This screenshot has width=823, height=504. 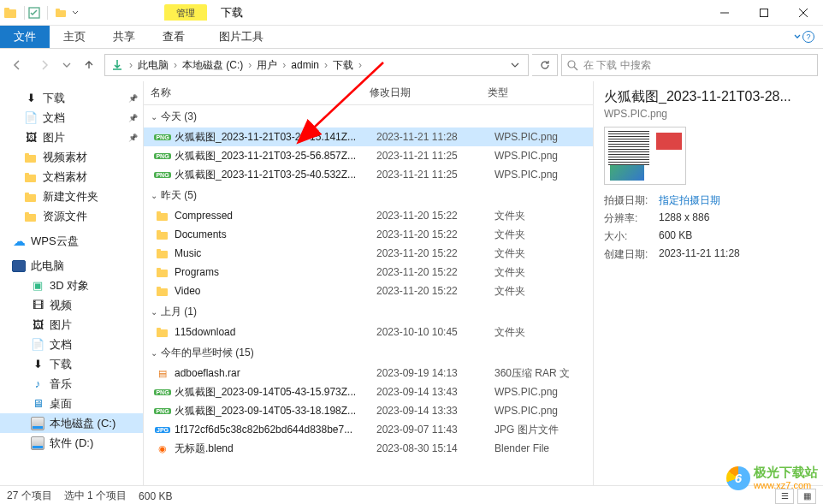 What do you see at coordinates (74, 37) in the screenshot?
I see `ribbon-tab-home: 主页` at bounding box center [74, 37].